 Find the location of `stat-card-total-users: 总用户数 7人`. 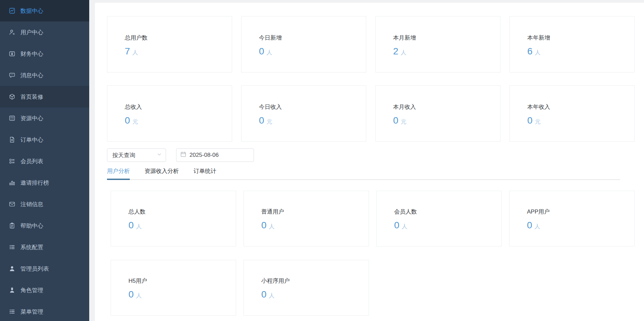

stat-card-total-users: 总用户数 7人 is located at coordinates (170, 44).